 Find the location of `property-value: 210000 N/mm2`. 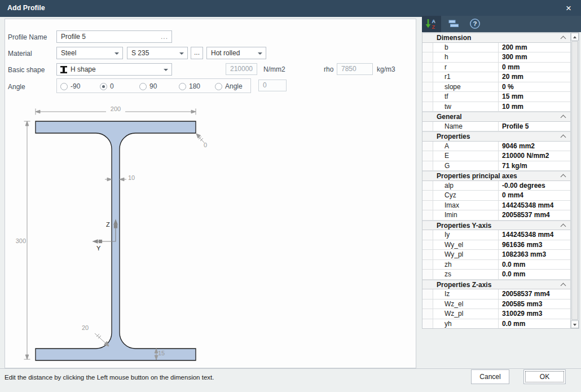

property-value: 210000 N/mm2 is located at coordinates (535, 156).